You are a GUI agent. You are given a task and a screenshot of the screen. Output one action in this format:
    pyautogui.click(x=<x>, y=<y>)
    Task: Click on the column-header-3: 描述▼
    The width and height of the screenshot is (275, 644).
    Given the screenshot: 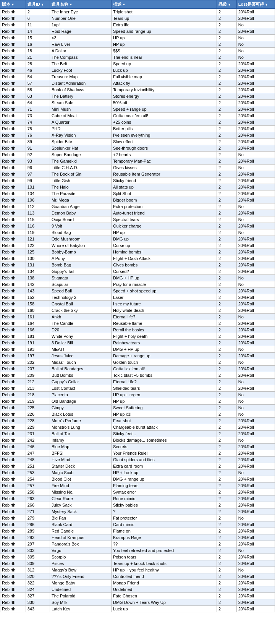 What is the action you would take?
    pyautogui.click(x=164, y=5)
    